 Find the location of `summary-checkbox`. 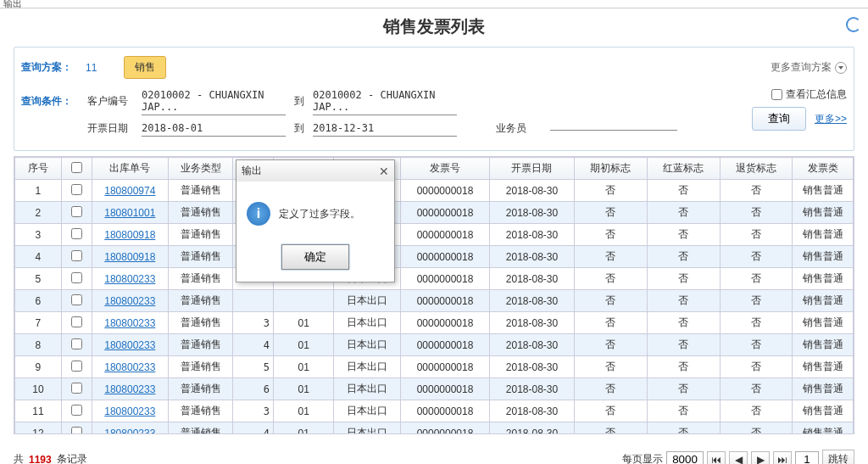

summary-checkbox is located at coordinates (776, 95).